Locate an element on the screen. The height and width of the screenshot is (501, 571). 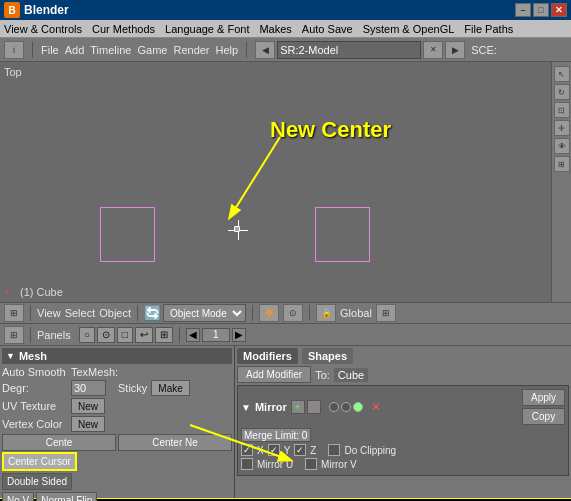
mirror-title: Mirror is located at coordinates (271, 407).